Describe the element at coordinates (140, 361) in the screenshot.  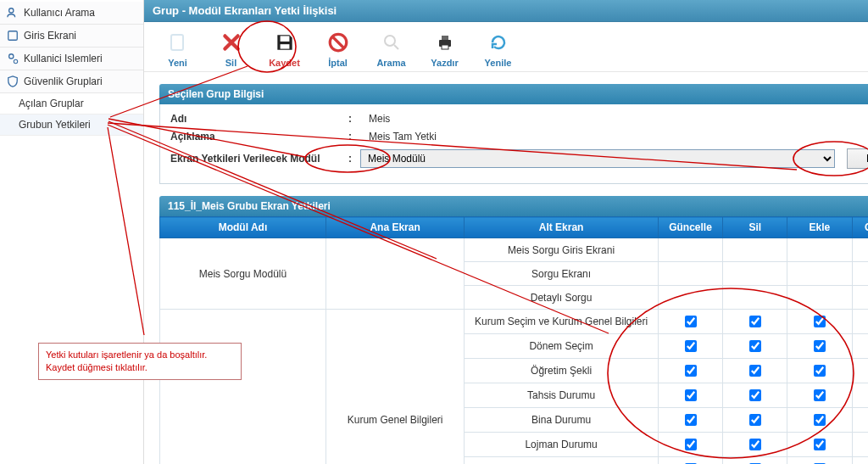
I see `annotation-note: Yetki kutuları işaretlenir ya da boşaltı…` at that location.